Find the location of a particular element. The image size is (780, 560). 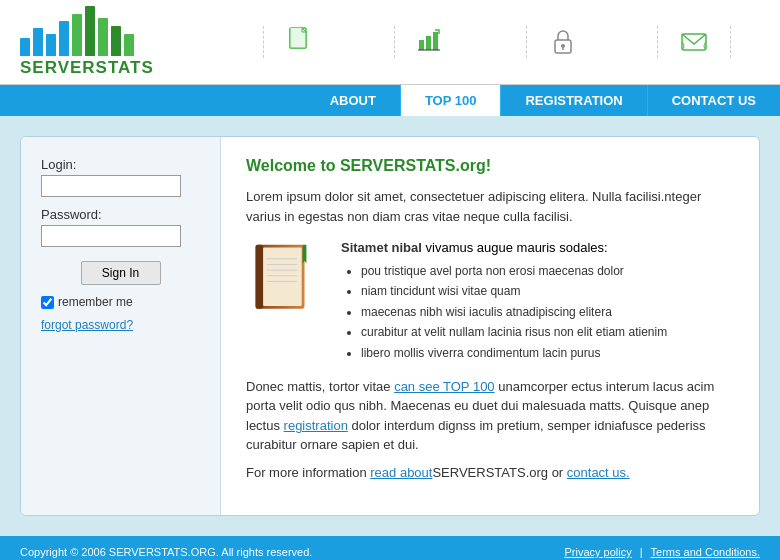

bullet-item: niam tincidunt wisi vitae quam is located at coordinates (514, 291).